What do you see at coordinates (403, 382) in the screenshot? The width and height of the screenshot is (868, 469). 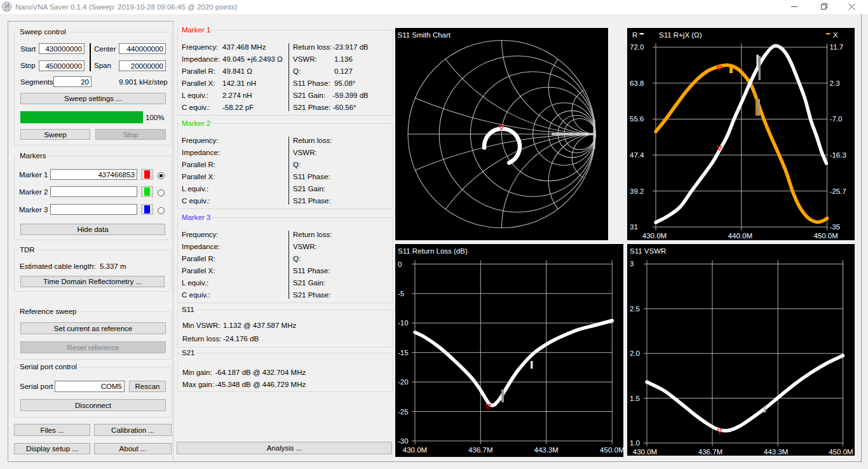 I see `svg-text: -20` at bounding box center [403, 382].